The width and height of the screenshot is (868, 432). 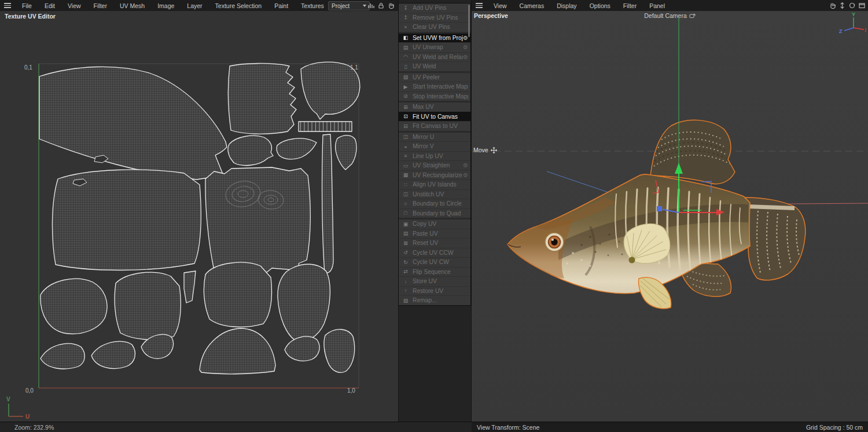 I want to click on menubar-item-layer: Layer, so click(x=194, y=6).